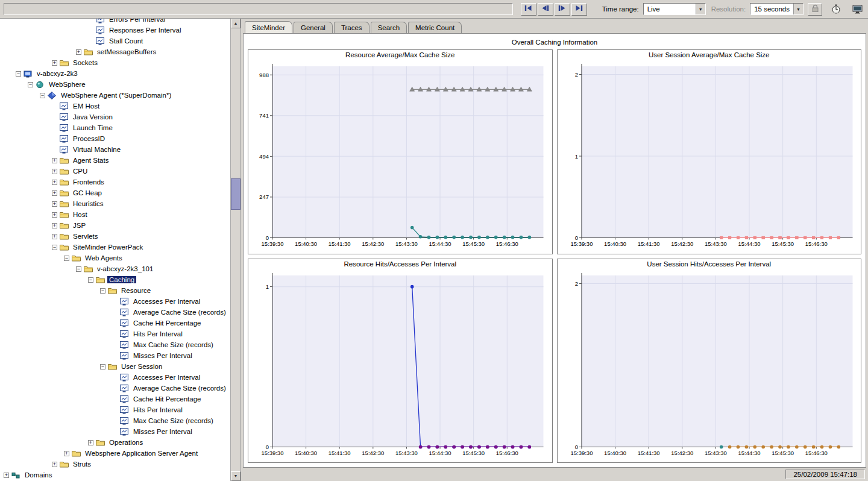  Describe the element at coordinates (836, 10) in the screenshot. I see `stopwatch-icon` at that location.